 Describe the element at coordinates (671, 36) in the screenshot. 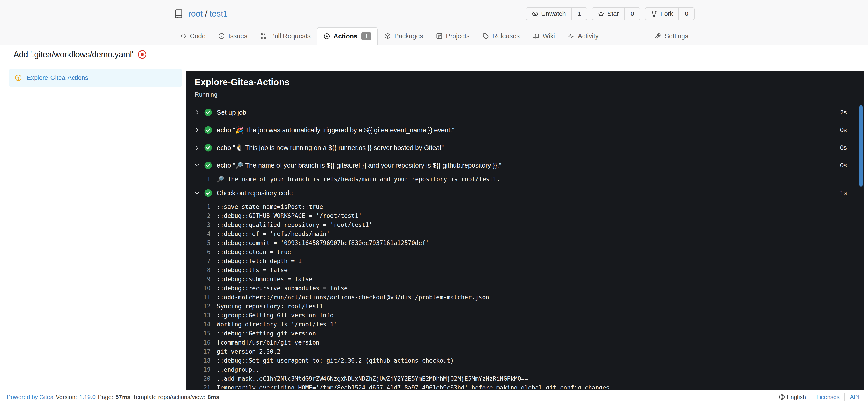

I see `tab-settings: Settings` at that location.